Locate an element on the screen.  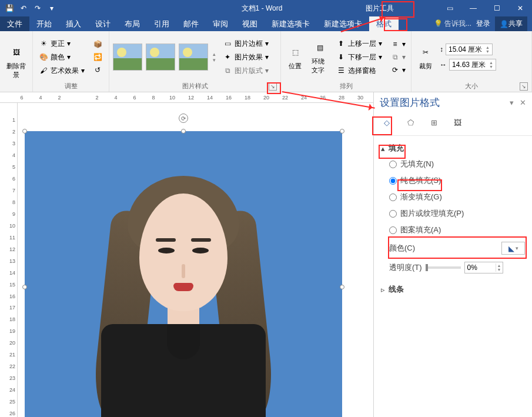
wrap-text-button: ▤环绕文字 is located at coordinates (320, 57).